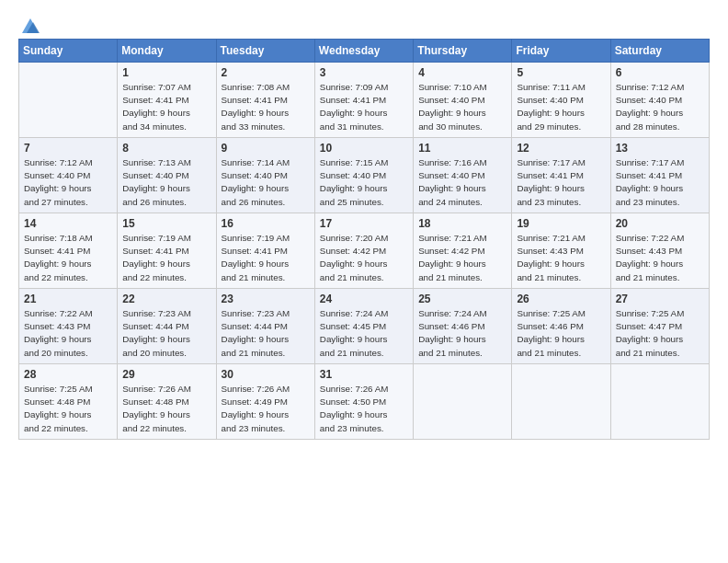  Describe the element at coordinates (364, 107) in the screenshot. I see `day-detail: Sunrise: 7:09 AM Sunset: 4:41 PM Dayligh…` at that location.